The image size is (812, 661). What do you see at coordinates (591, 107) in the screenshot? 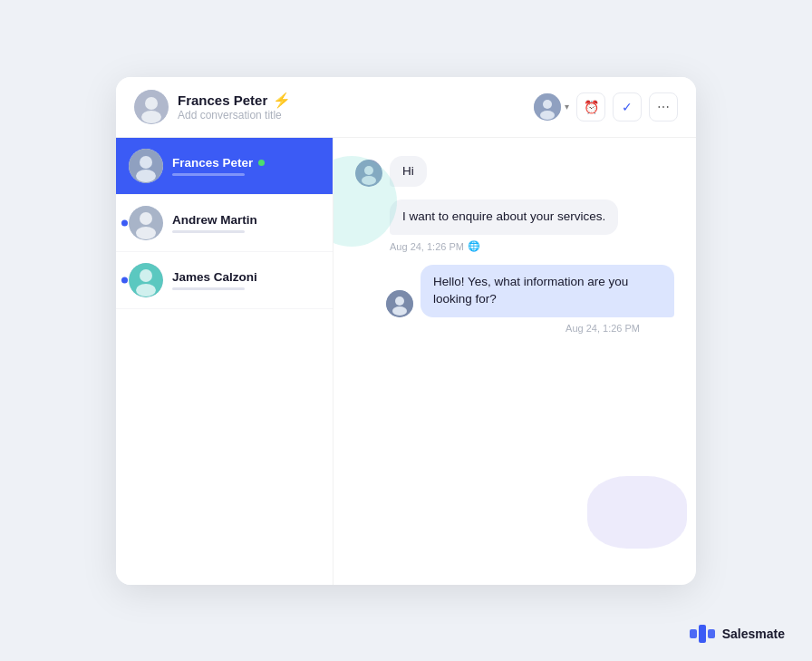
I see `clock-icon: ⏰` at bounding box center [591, 107].